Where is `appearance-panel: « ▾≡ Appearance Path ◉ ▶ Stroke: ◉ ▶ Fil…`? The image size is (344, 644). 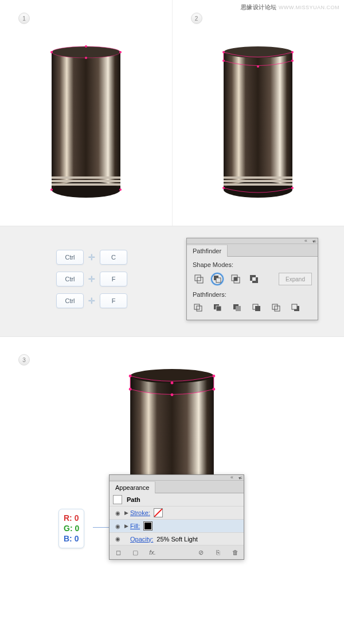
appearance-panel: « ▾≡ Appearance Path ◉ ▶ Stroke: ◉ ▶ Fil… is located at coordinates (177, 517).